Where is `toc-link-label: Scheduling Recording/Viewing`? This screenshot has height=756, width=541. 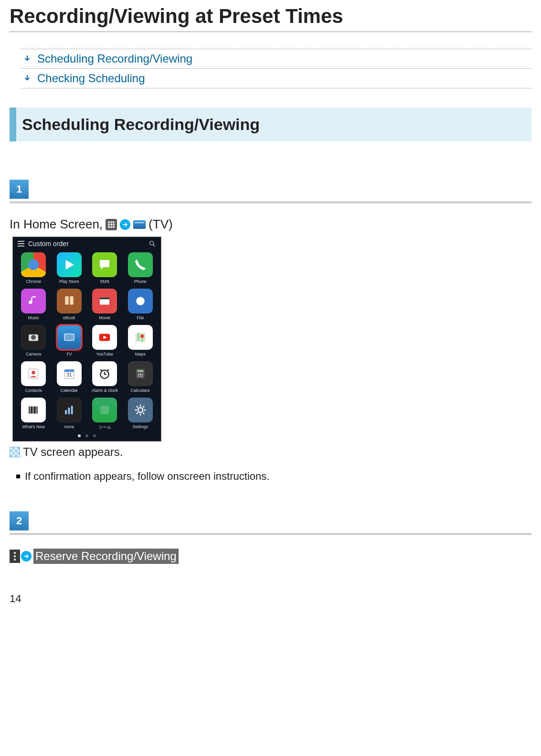
toc-link-label: Scheduling Recording/Viewing is located at coordinates (115, 59).